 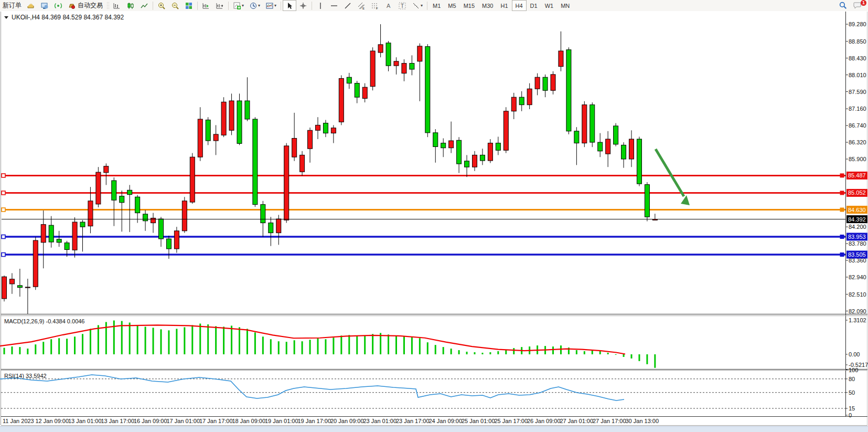 I want to click on svg-text: 24 Jan 09:00, so click(x=446, y=421).